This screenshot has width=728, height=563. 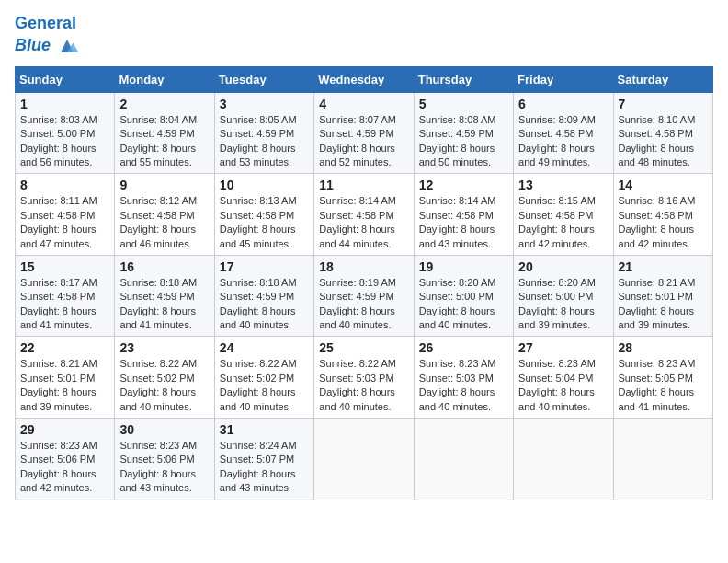 I want to click on day-number: 2, so click(x=164, y=104).